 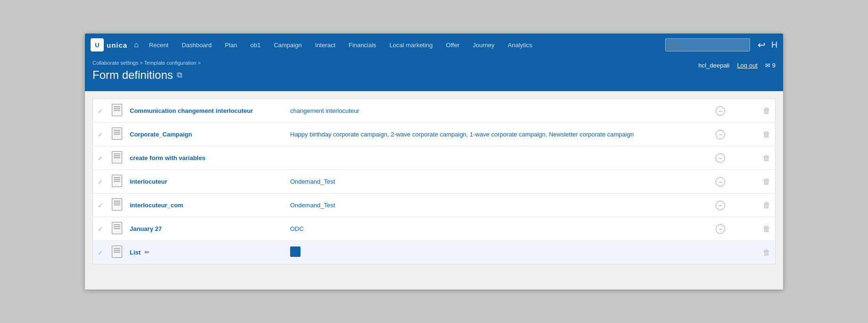 What do you see at coordinates (775, 45) in the screenshot?
I see `user-icon: H` at bounding box center [775, 45].